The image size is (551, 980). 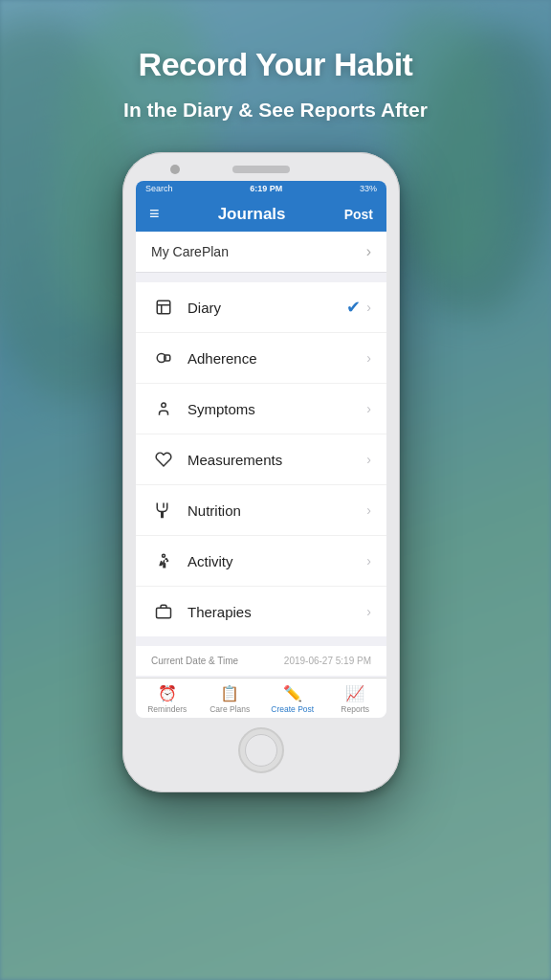 I want to click on create-post-icon: ✏️, so click(x=293, y=693).